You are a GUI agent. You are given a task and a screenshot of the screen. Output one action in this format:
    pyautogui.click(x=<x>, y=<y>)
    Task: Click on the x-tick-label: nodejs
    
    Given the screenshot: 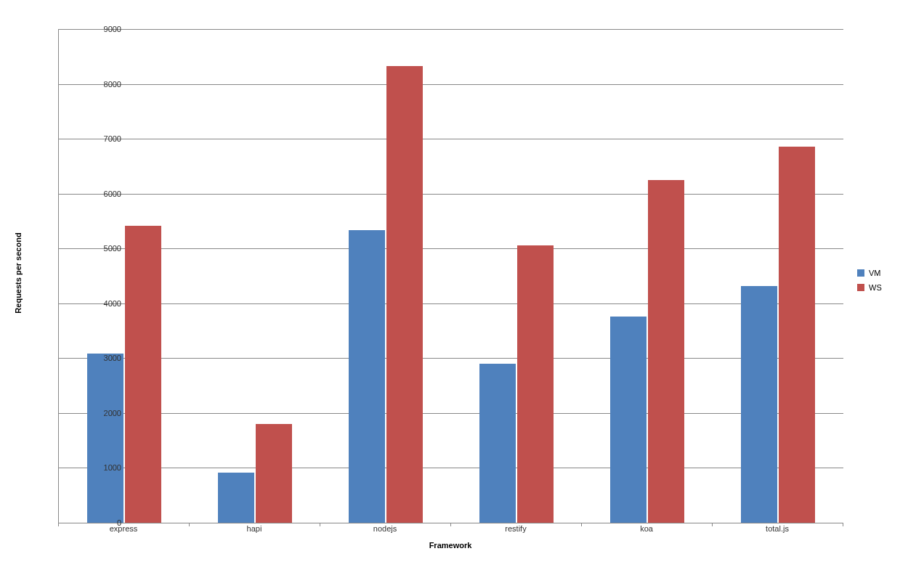 What is the action you would take?
    pyautogui.click(x=385, y=529)
    